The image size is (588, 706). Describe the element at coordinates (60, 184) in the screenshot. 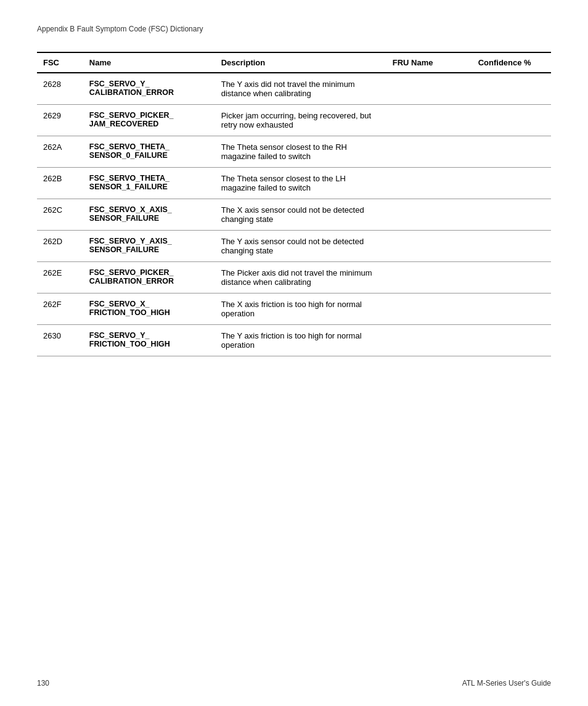

I see `cell-fsc: 262B` at that location.